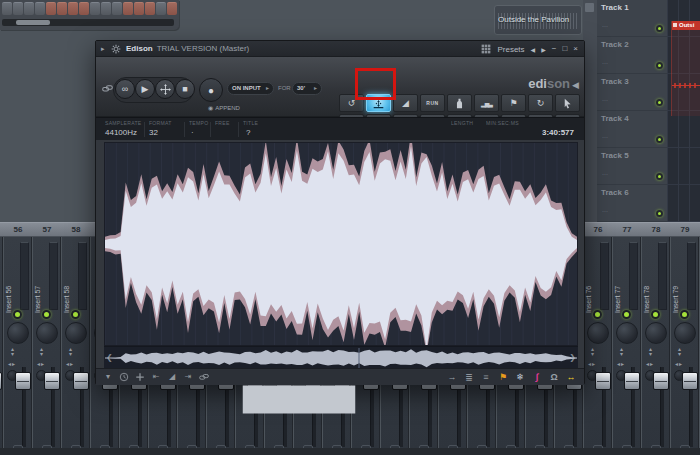 Image resolution: width=700 pixels, height=455 pixels. Describe the element at coordinates (627, 342) in the screenshot. I see `mixer-channel: Insert 77▴▾◂▸` at that location.